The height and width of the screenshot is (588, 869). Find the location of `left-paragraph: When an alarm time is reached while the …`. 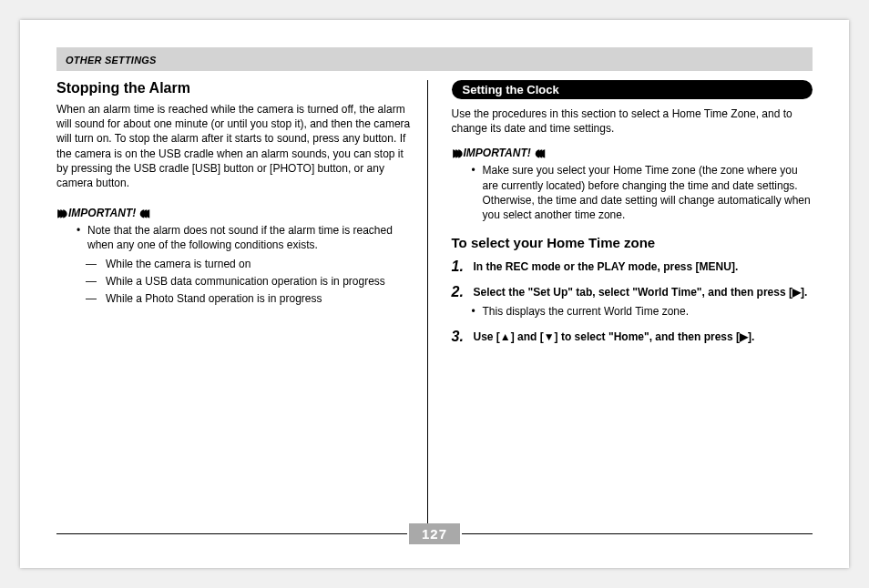

left-paragraph: When an alarm time is reached while the … is located at coordinates (237, 146).